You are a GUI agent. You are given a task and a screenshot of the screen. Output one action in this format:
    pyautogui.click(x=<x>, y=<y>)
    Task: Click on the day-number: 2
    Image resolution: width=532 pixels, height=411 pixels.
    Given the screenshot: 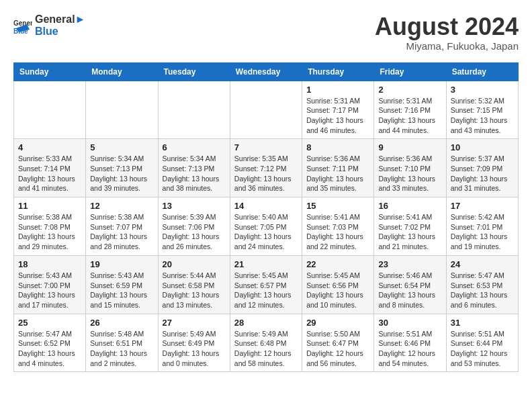 What is the action you would take?
    pyautogui.click(x=410, y=90)
    